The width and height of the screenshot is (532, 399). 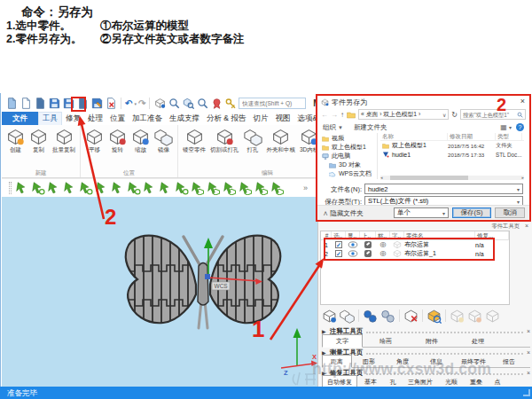 What do you see at coordinates (432, 340) in the screenshot?
I see `tab-attachment: 附件` at bounding box center [432, 340].